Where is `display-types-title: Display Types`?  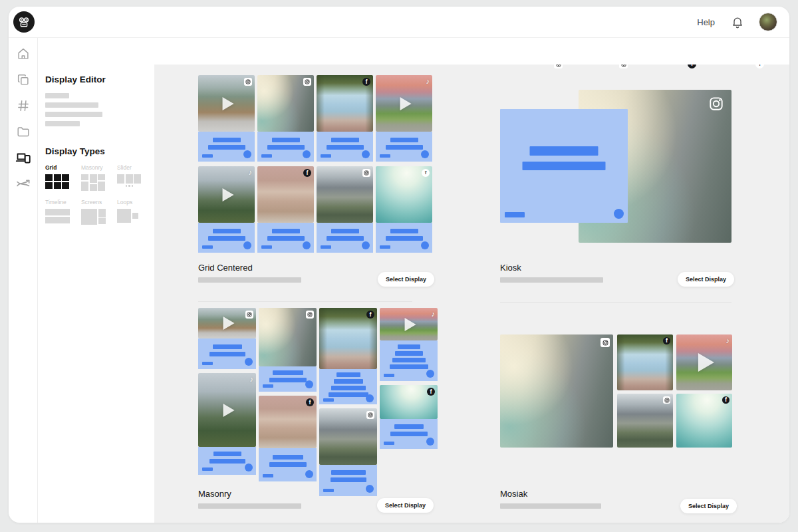
display-types-title: Display Types is located at coordinates (96, 152).